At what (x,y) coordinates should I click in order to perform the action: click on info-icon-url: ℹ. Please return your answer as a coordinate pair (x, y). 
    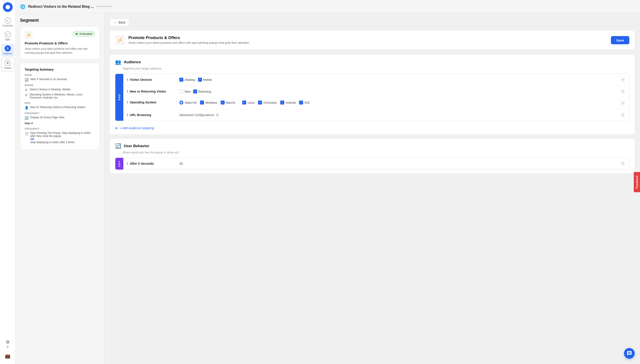
    Looking at the image, I should click on (127, 115).